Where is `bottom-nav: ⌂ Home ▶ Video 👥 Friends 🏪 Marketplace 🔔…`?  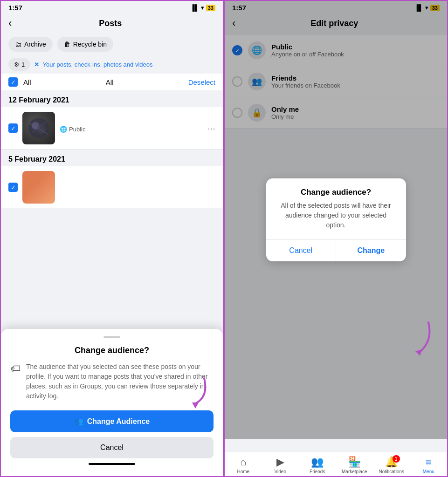
bottom-nav: ⌂ Home ▶ Video 👥 Friends 🏪 Marketplace 🔔… is located at coordinates (336, 464).